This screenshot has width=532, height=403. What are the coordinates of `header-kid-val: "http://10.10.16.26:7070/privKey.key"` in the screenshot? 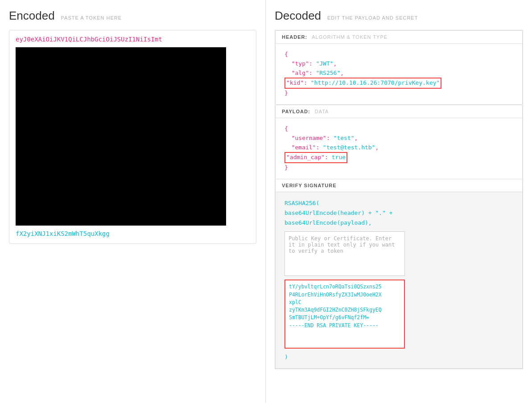 It's located at (375, 83).